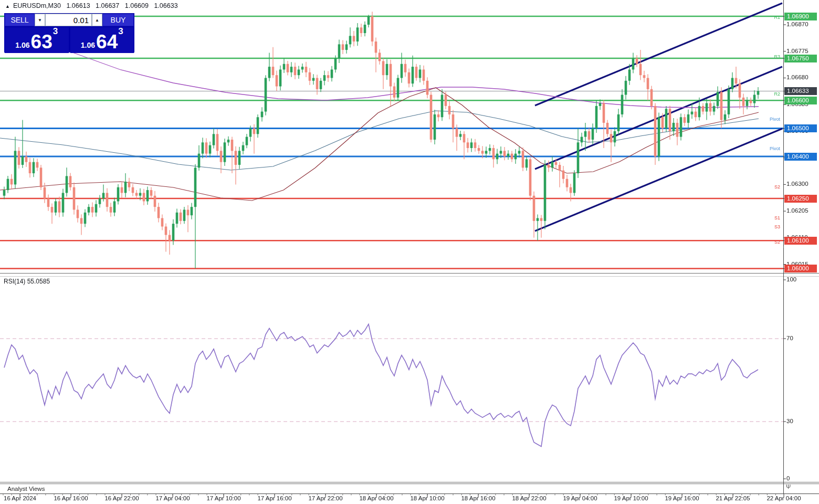 Image resolution: width=819 pixels, height=504 pixels. I want to click on pivot-level-label: S1, so click(759, 218).